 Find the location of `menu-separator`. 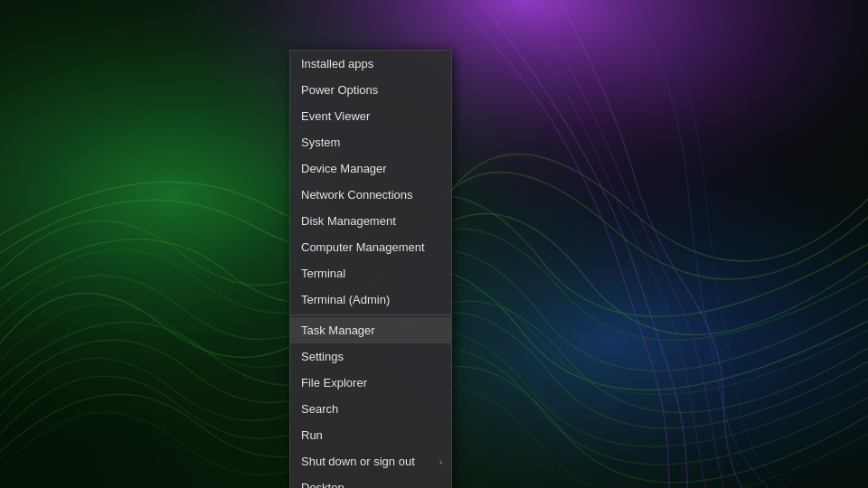

menu-separator is located at coordinates (371, 314).